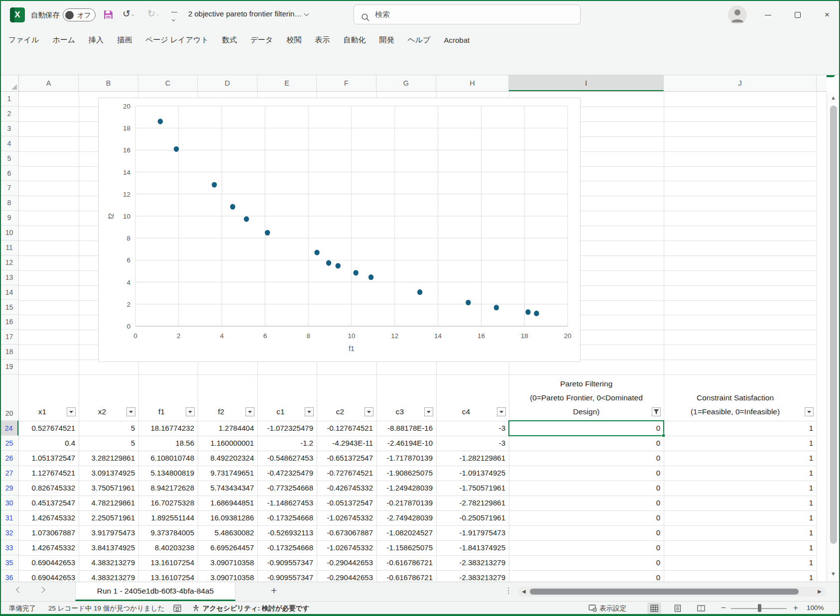 The width and height of the screenshot is (840, 616). I want to click on column-header-E: E, so click(287, 83).